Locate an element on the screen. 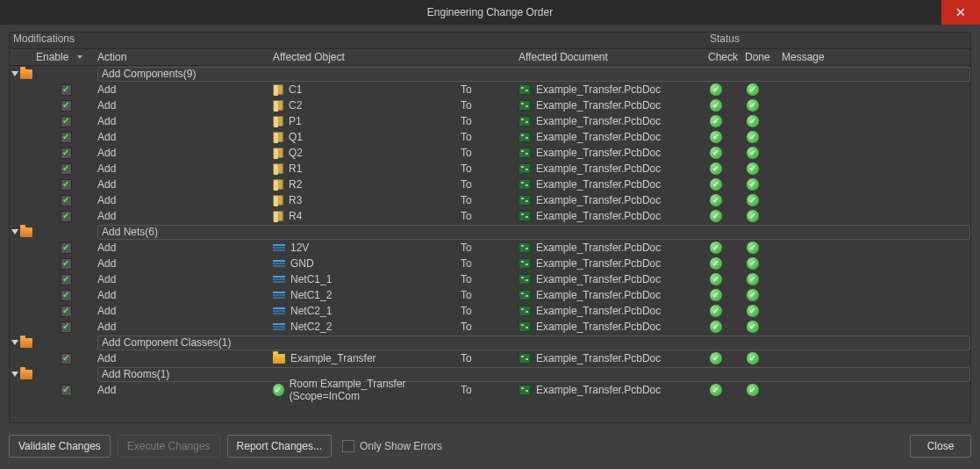 The width and height of the screenshot is (980, 469). close-button: Close is located at coordinates (941, 446).